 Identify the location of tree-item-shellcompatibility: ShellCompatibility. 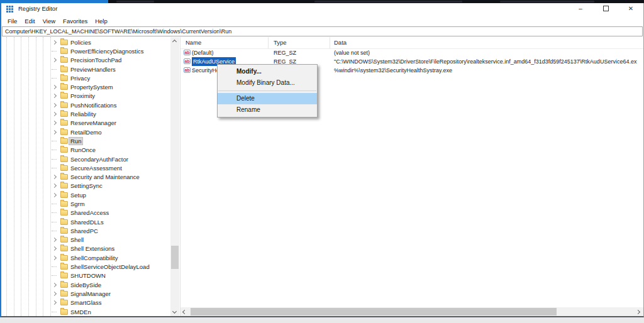
(86, 258).